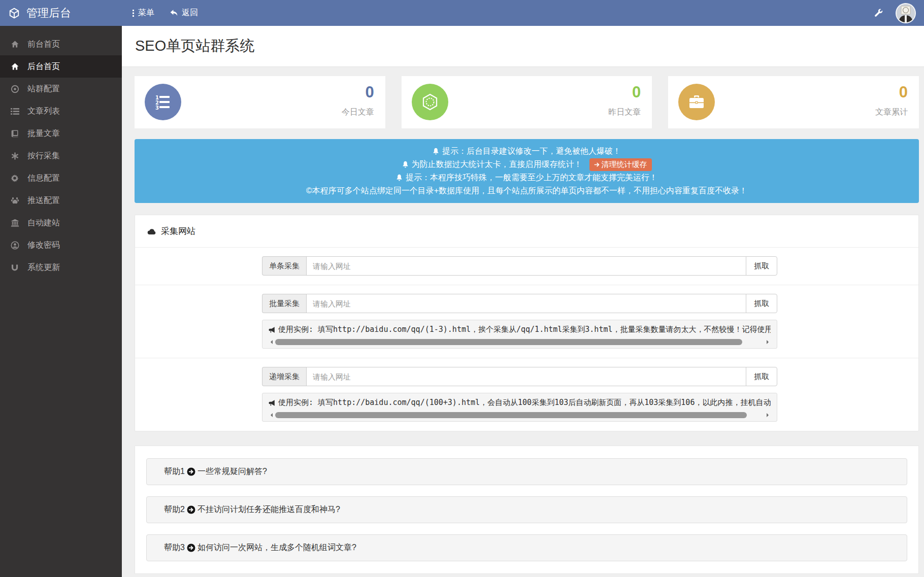 This screenshot has height=577, width=924. Describe the element at coordinates (527, 103) in the screenshot. I see `stats-row: 1 2 3 0 今日文章` at that location.